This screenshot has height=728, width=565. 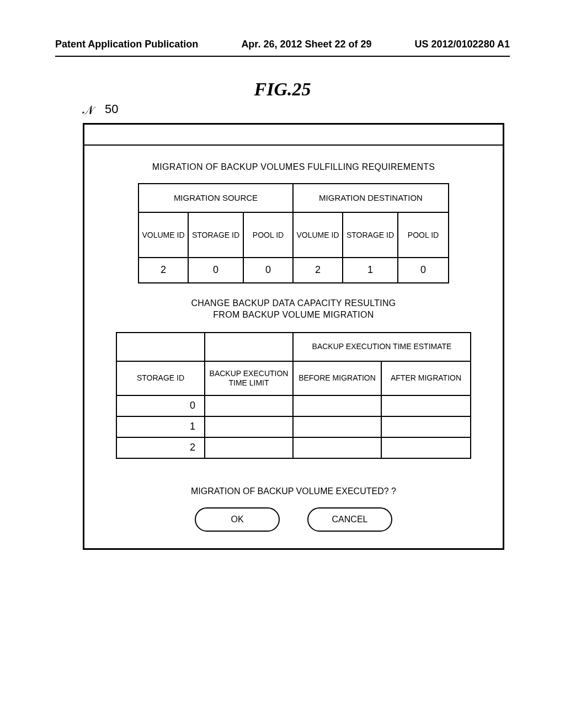 I want to click on header-right: US 2012/0102280 A1, so click(x=462, y=44).